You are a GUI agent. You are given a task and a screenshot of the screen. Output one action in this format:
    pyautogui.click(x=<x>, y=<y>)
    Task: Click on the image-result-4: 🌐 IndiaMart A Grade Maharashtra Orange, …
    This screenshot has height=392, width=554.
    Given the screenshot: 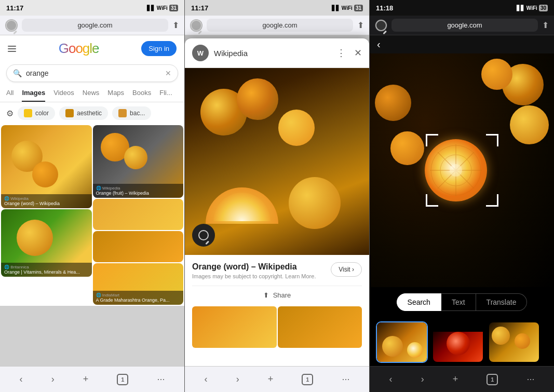 What is the action you would take?
    pyautogui.click(x=138, y=284)
    